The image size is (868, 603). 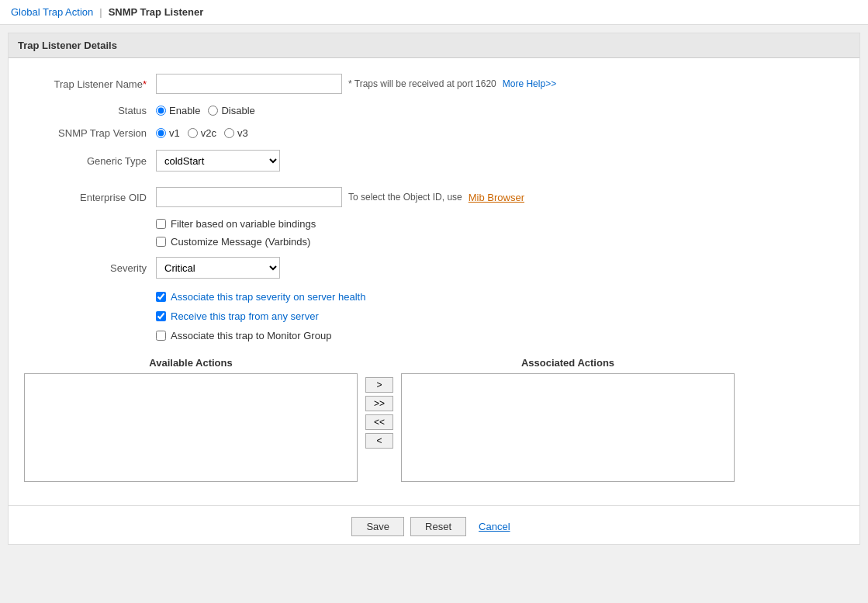 I want to click on generic-type-select: coldStart warmStart linkDown linkUp auth…, so click(x=218, y=161).